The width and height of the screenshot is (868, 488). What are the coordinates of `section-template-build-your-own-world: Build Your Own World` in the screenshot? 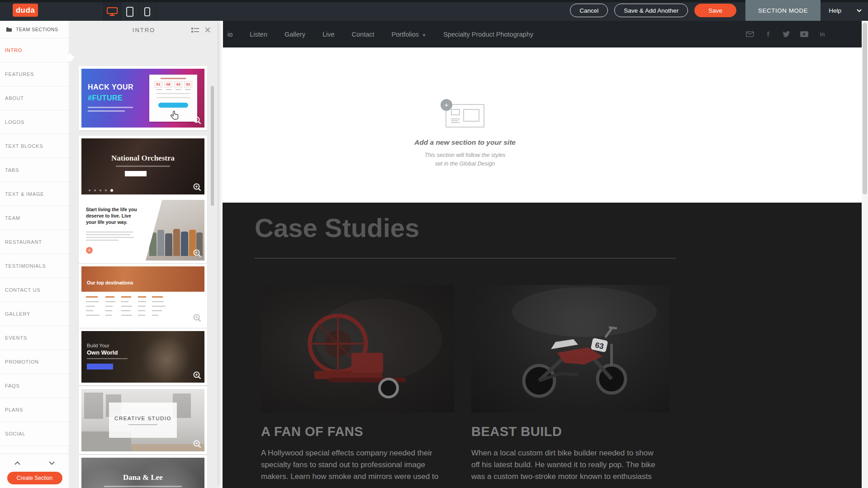 It's located at (143, 357).